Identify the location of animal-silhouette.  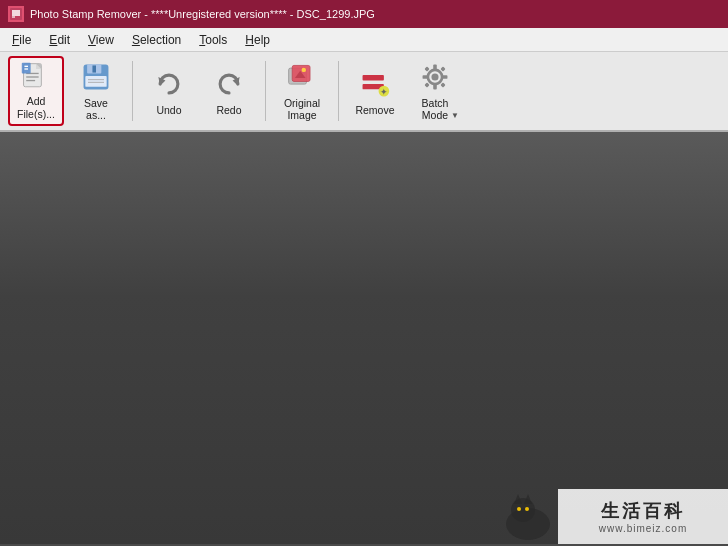
(528, 514).